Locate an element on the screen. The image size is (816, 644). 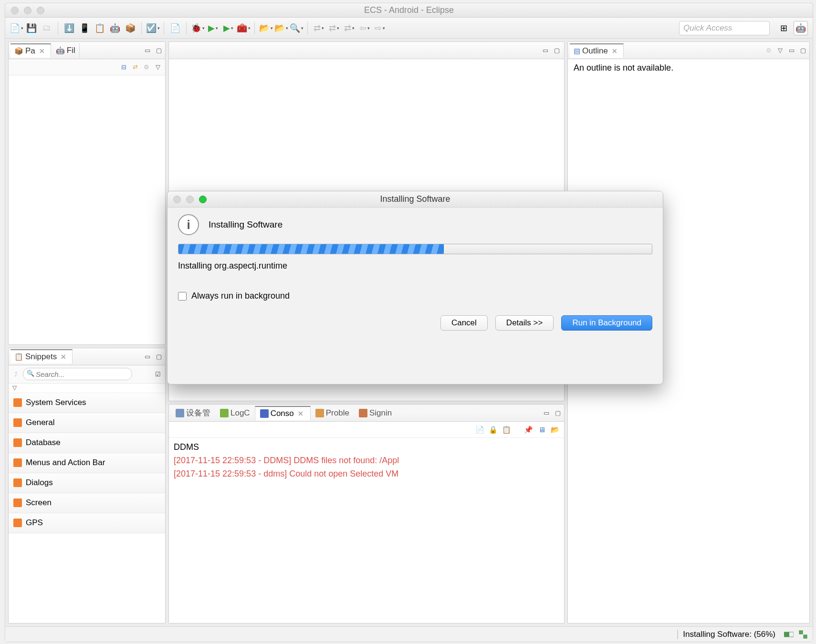
tab-label: Conso is located at coordinates (282, 414).